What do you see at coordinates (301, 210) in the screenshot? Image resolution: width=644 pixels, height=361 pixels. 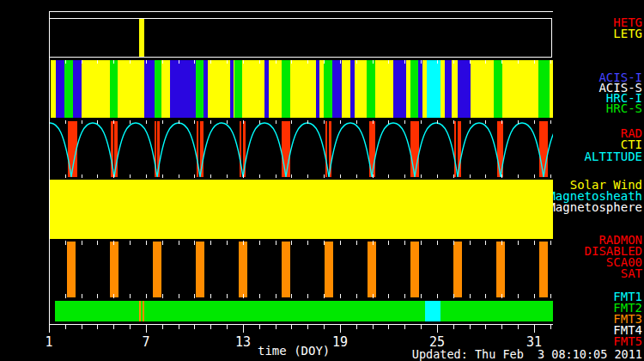 I see `solar-wind-band` at bounding box center [301, 210].